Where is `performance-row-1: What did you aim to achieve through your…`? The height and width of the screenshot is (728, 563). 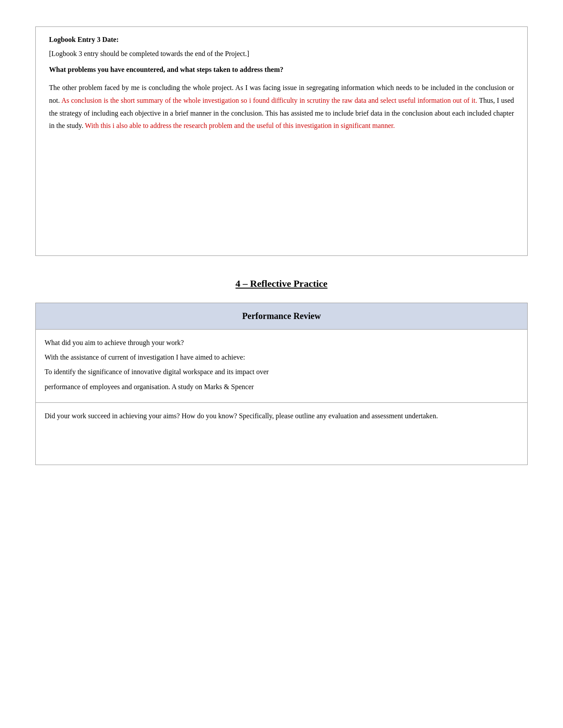
performance-row-1: What did you aim to achieve through your… is located at coordinates (282, 366).